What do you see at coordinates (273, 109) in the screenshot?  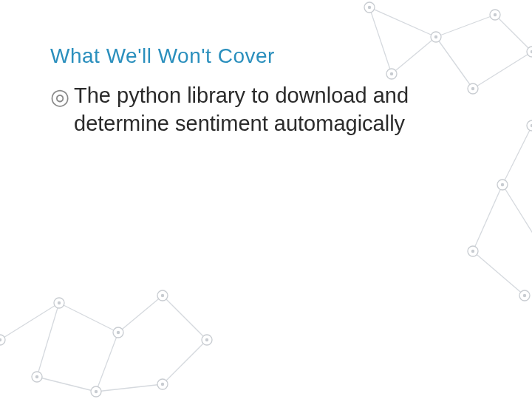 I see `bullet-text: The python library to download and deter…` at bounding box center [273, 109].